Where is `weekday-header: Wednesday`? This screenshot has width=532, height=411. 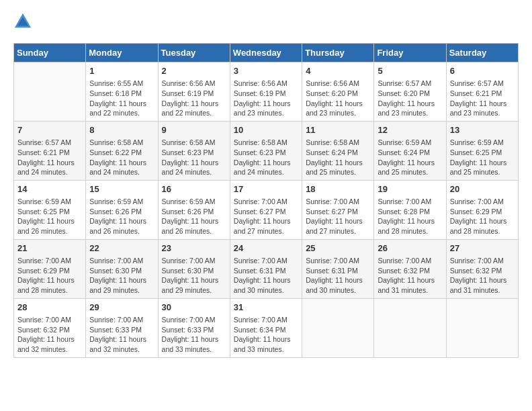 weekday-header: Wednesday is located at coordinates (266, 53).